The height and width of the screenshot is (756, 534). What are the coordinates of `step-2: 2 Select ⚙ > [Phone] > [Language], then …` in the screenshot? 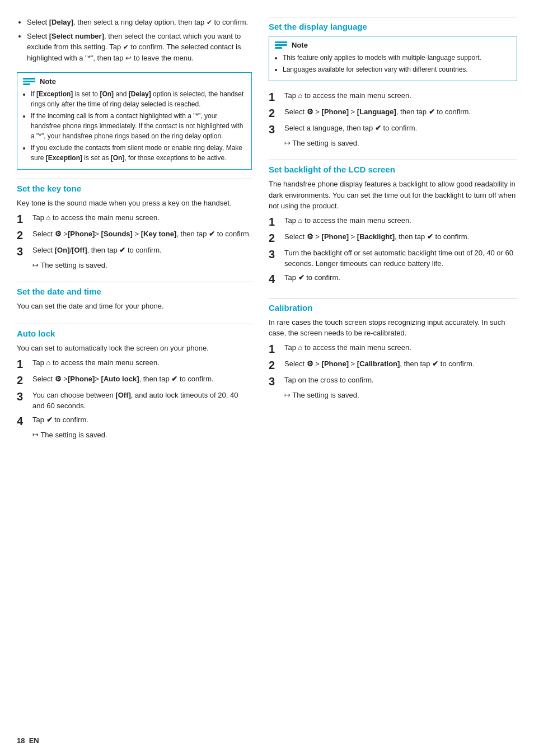 It's located at (393, 113).